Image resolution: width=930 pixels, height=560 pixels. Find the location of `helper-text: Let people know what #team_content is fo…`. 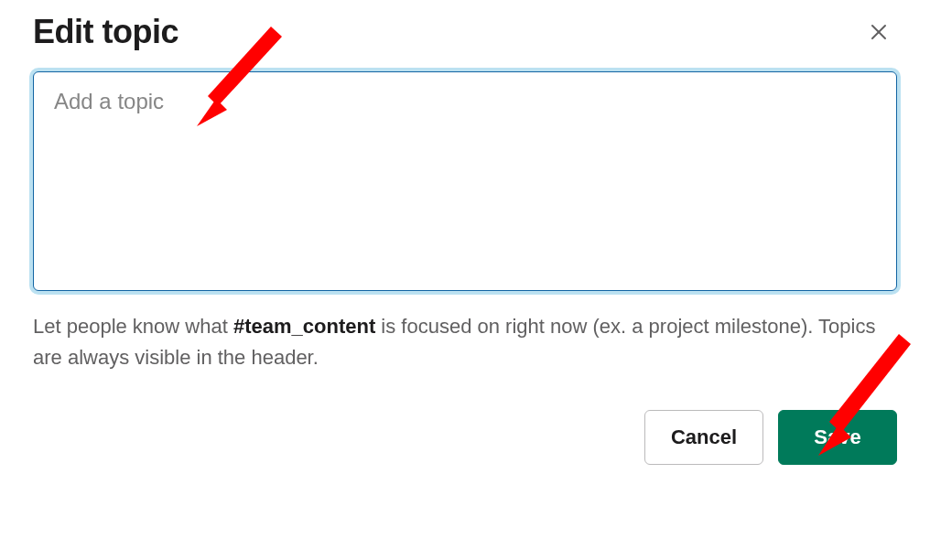

helper-text: Let people know what #team_content is fo… is located at coordinates (465, 342).